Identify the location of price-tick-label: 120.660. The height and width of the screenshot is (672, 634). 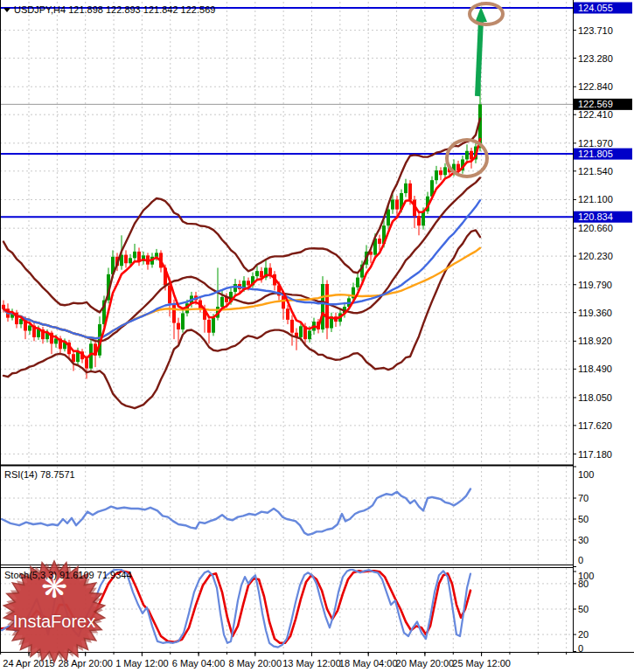
(596, 228).